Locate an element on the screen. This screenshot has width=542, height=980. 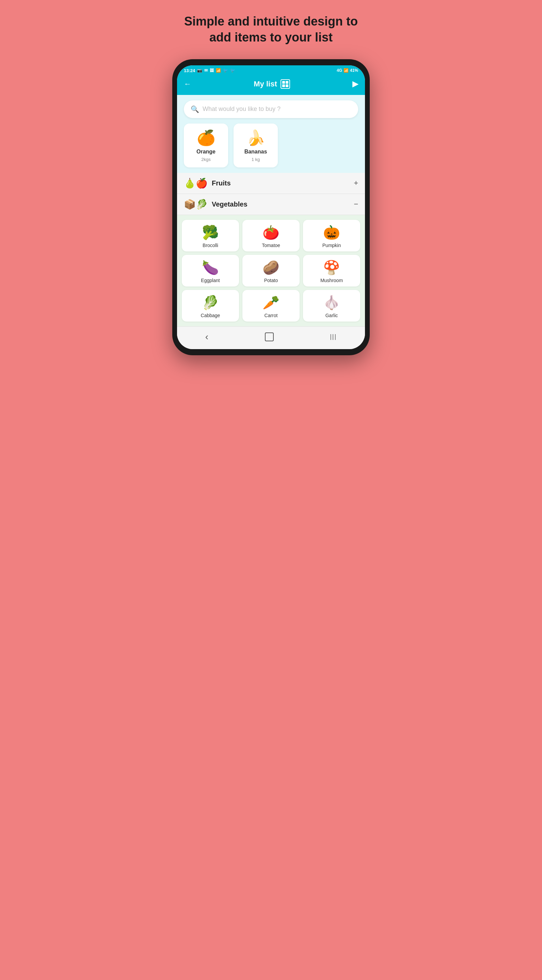
orange-qty: 2kgs is located at coordinates (206, 159).